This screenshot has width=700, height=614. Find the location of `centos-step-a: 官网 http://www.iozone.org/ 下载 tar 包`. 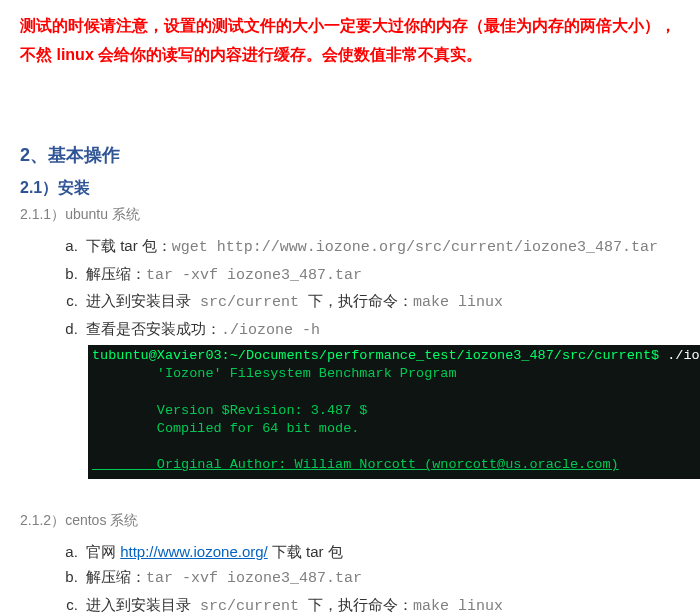

centos-step-a: 官网 http://www.iozone.org/ 下载 tar 包 is located at coordinates (381, 552).